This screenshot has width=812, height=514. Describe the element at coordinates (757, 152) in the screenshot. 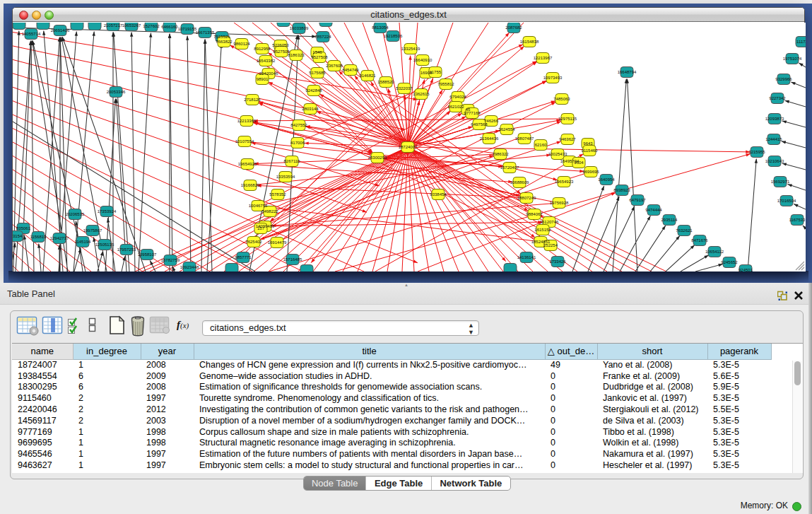

I see `svg-text: 3215955` at that location.